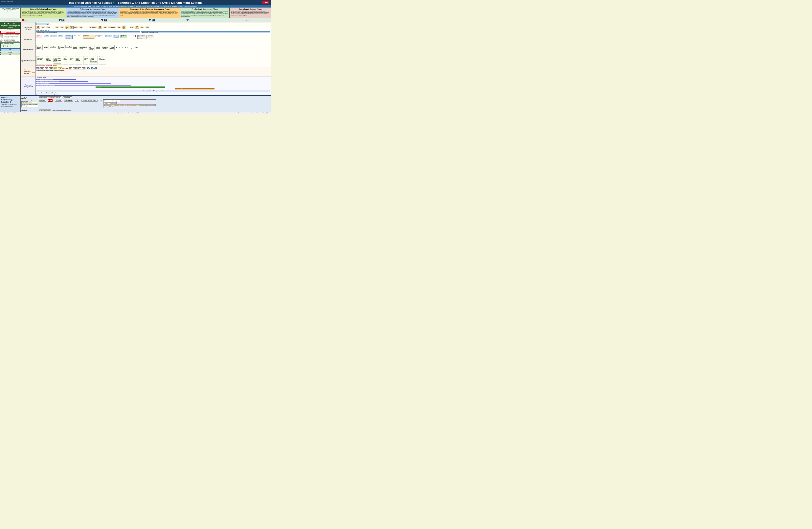 Image resolution: width=812 pixels, height=529 pixels. I want to click on final-prod-base-2-title: FinalProductBaseline, so click(112, 47).